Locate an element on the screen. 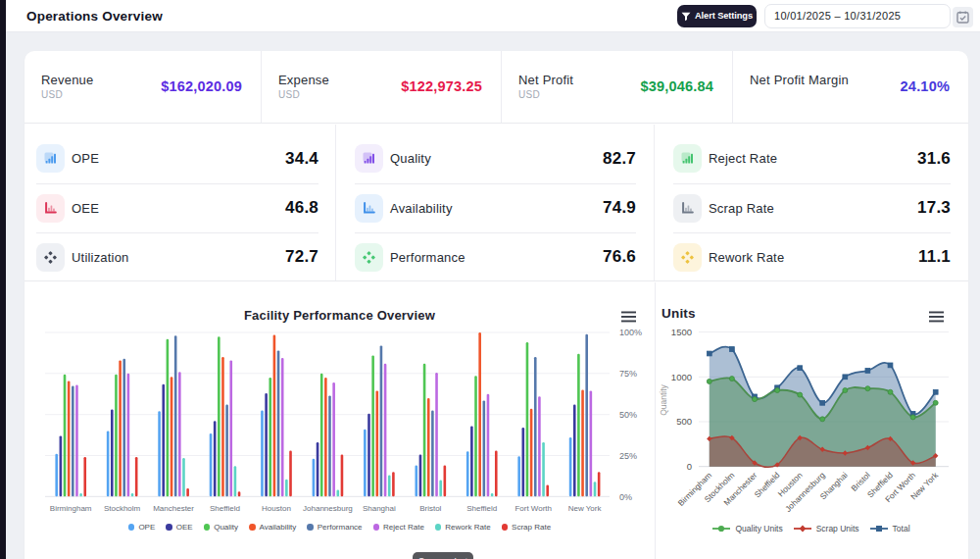 This screenshot has height=559, width=980. svg-text: 75% is located at coordinates (628, 374).